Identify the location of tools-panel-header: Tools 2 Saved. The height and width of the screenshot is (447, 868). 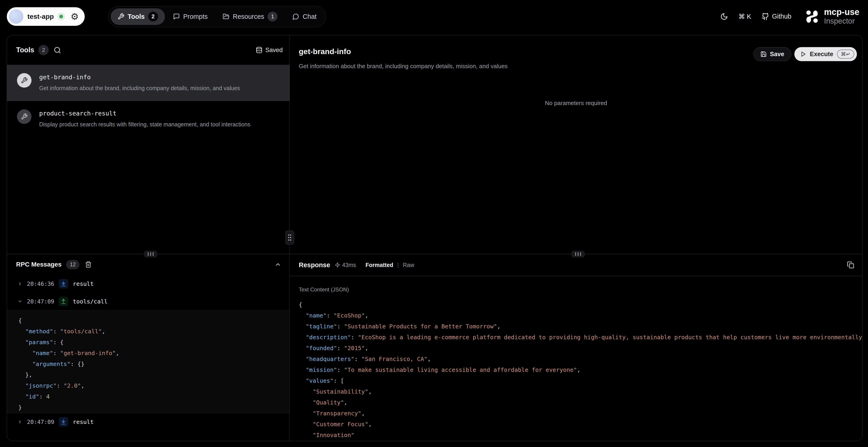
(148, 50).